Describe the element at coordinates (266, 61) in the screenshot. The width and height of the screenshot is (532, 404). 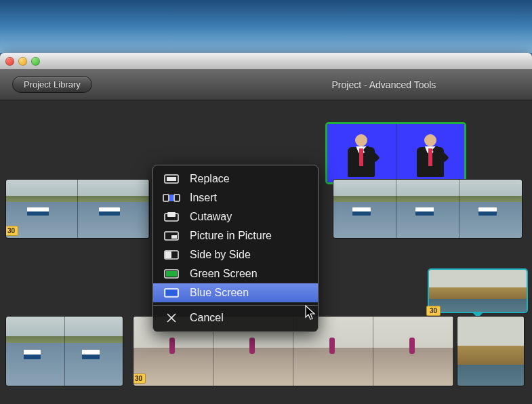
I see `window-titlebar` at that location.